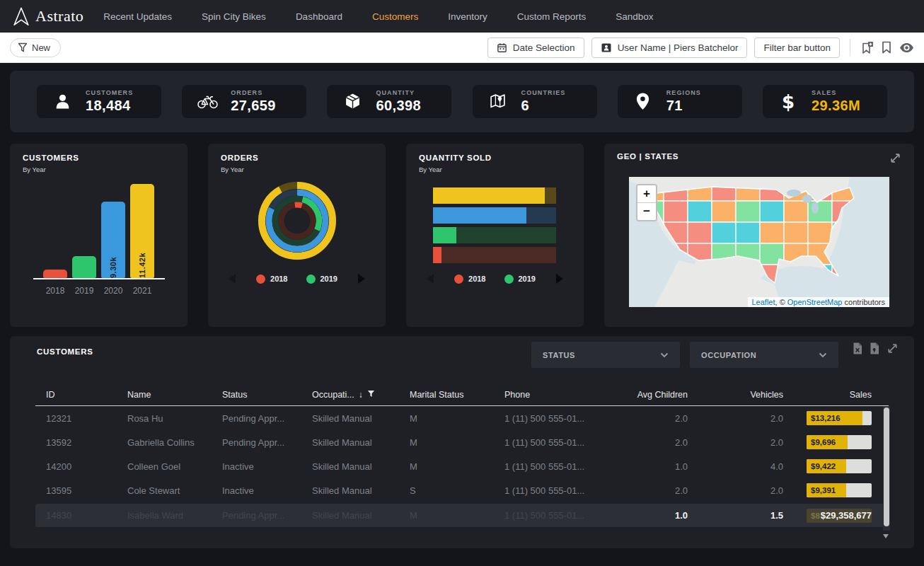  Describe the element at coordinates (887, 47) in the screenshot. I see `bookmark-icon` at that location.